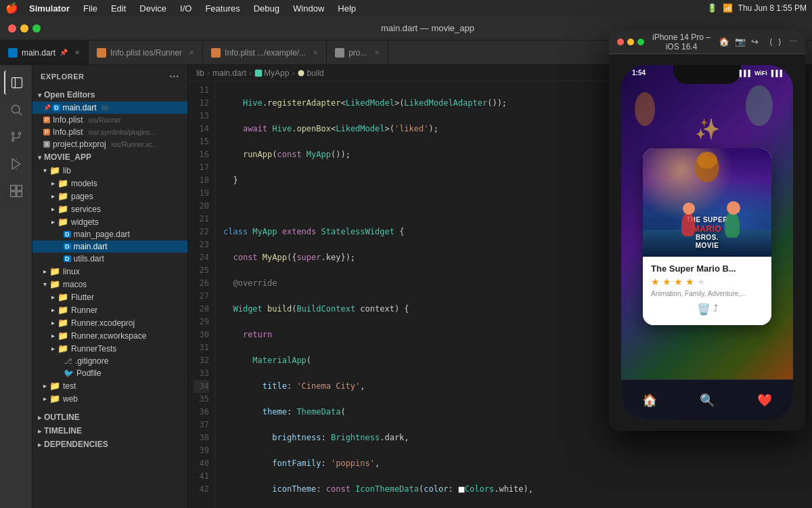 The height and width of the screenshot is (508, 812). Describe the element at coordinates (707, 242) in the screenshot. I see `phone-screen: 1:54 ▌▌▌ WiFi ▐▐▐ ✨` at that location.